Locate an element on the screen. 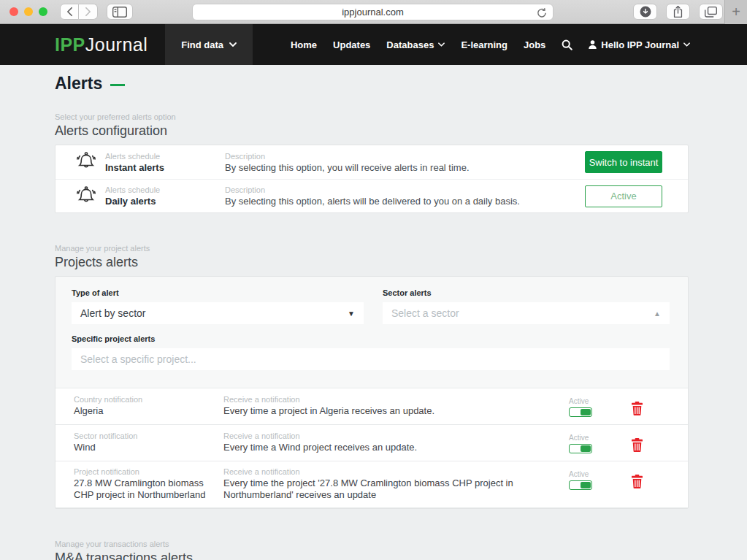 The width and height of the screenshot is (747, 560). logo-ipp: IPP is located at coordinates (70, 45).